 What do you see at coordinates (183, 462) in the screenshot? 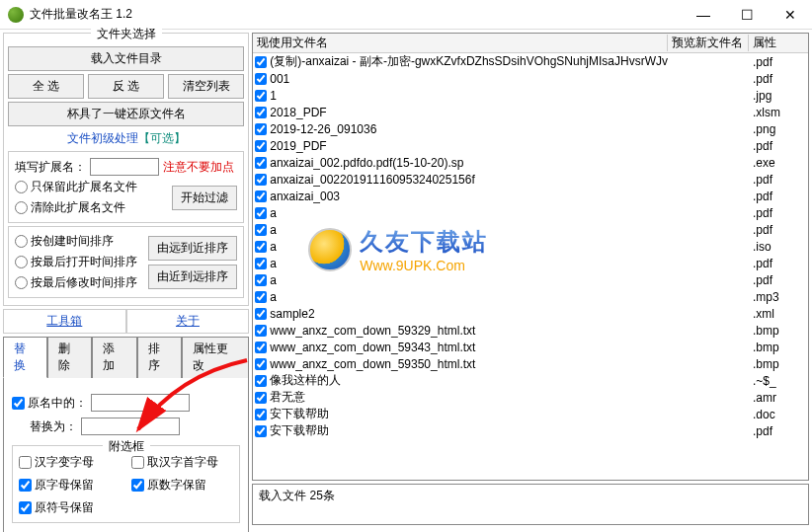
I see `hanzi-initial-check: 取汉字首字母` at bounding box center [183, 462].